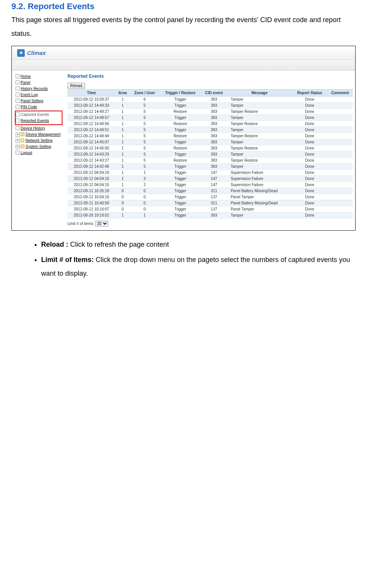  Describe the element at coordinates (40, 141) in the screenshot. I see `sidebar-item: Network Setting` at that location.